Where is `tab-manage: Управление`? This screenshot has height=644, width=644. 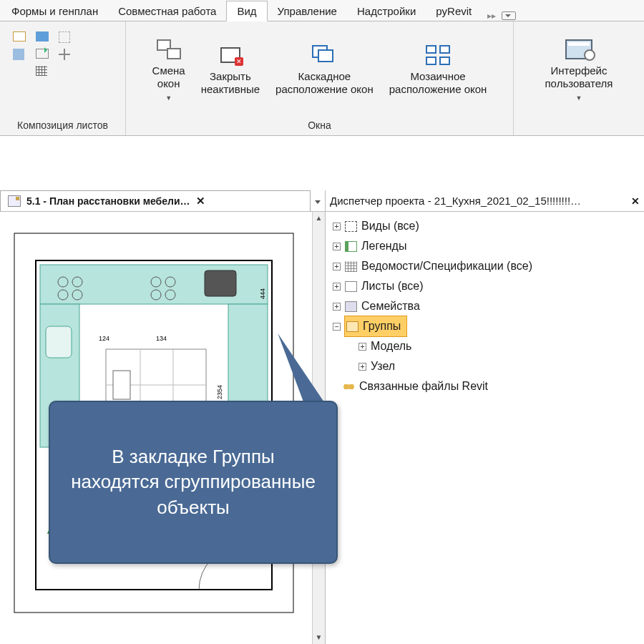
tab-manage: Управление is located at coordinates (308, 11).